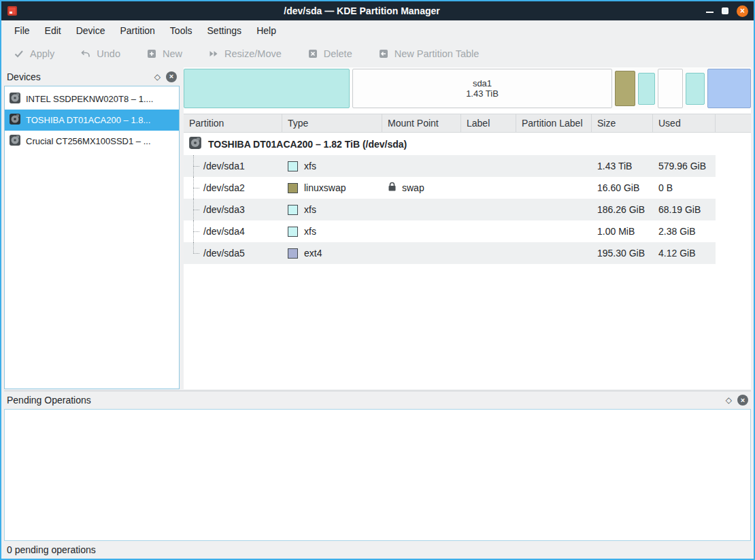 This screenshot has width=755, height=560. I want to click on device-item-intel: INTEL SSDPEKNW020T8 – 1...., so click(92, 99).